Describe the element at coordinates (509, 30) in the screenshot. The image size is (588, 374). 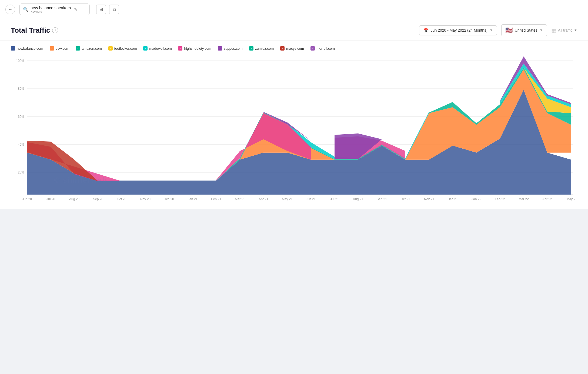
I see `flag-icon: 🇺🇸` at that location.